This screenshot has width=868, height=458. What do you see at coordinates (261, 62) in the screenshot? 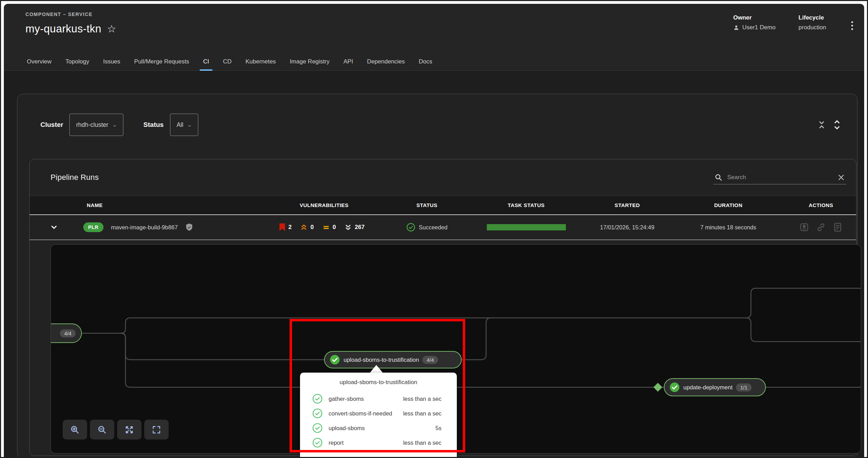
I see `tab-kubernetes: Kubernetes` at bounding box center [261, 62].